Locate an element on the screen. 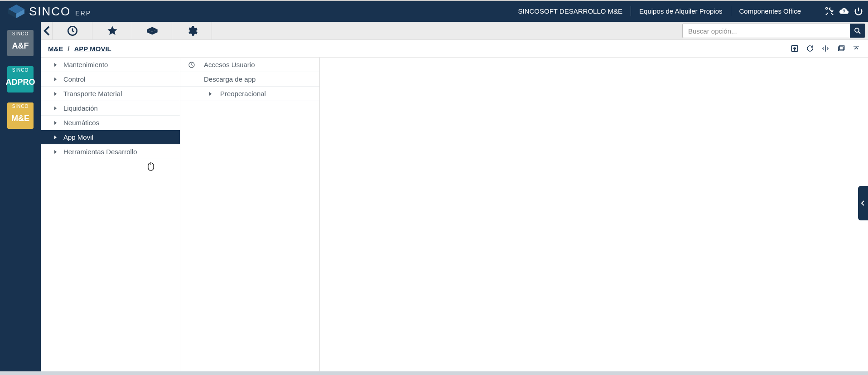  refresh-icon is located at coordinates (810, 49).